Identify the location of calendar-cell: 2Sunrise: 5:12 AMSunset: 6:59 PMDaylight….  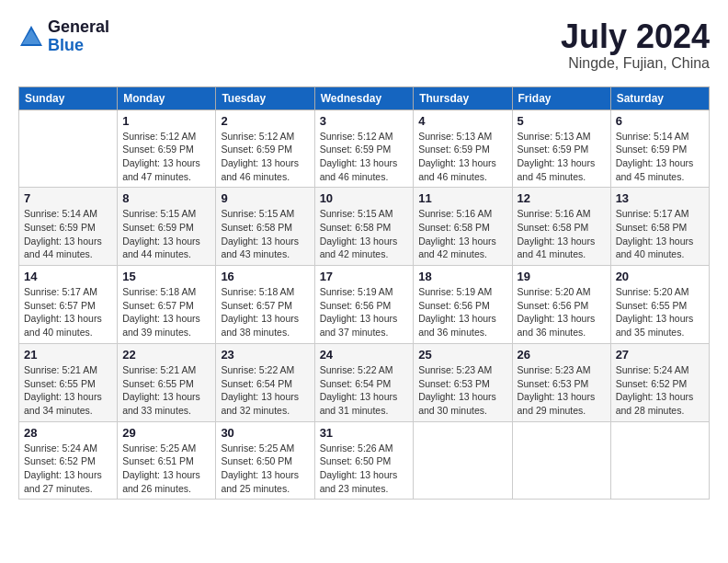
(265, 149).